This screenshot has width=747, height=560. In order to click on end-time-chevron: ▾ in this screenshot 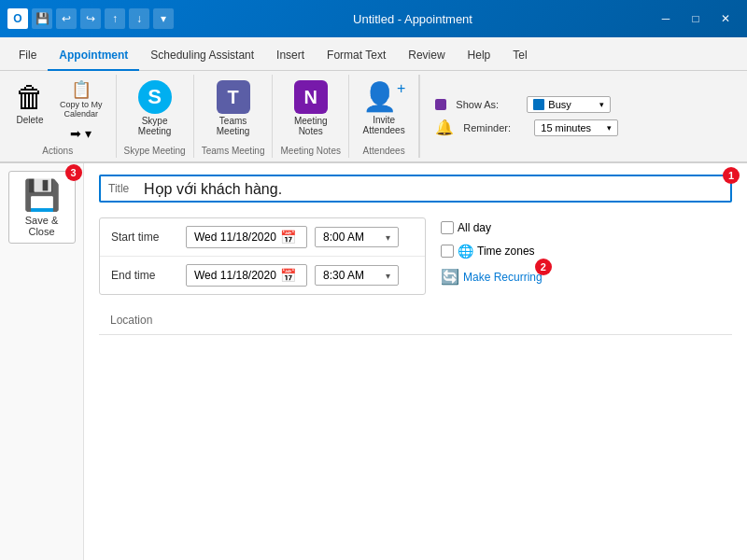, I will do `click(388, 276)`.